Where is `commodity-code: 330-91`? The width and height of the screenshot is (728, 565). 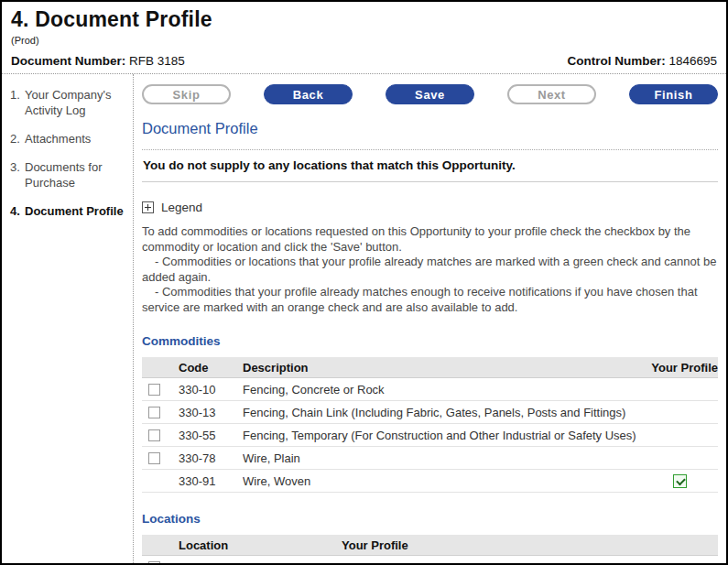
commodity-code: 330-91 is located at coordinates (211, 482).